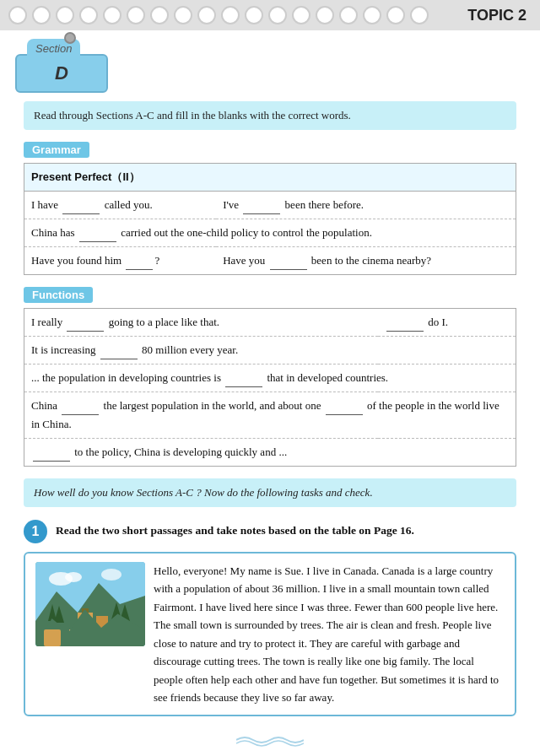 This screenshot has height=756, width=540. Describe the element at coordinates (270, 260) in the screenshot. I see `grammar-row-3: Have you found him ? Have you been to th…` at that location.